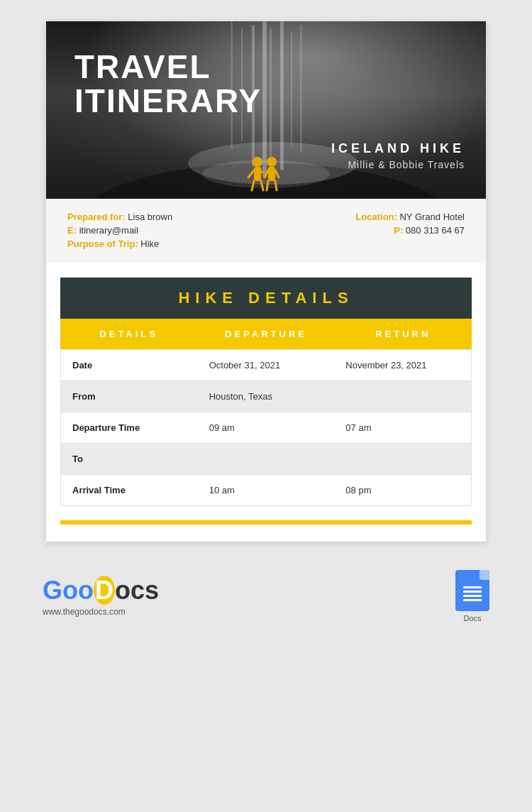 The image size is (532, 812). What do you see at coordinates (410, 230) in the screenshot?
I see `phone: P: 080 313 64 67` at bounding box center [410, 230].